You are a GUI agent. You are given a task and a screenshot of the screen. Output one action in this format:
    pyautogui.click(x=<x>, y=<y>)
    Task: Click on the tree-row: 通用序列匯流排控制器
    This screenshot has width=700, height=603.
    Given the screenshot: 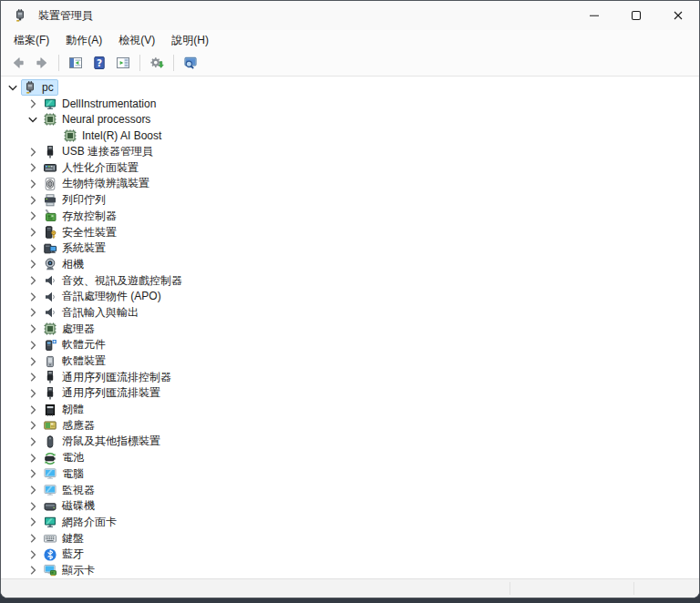 What is the action you would take?
    pyautogui.click(x=350, y=377)
    